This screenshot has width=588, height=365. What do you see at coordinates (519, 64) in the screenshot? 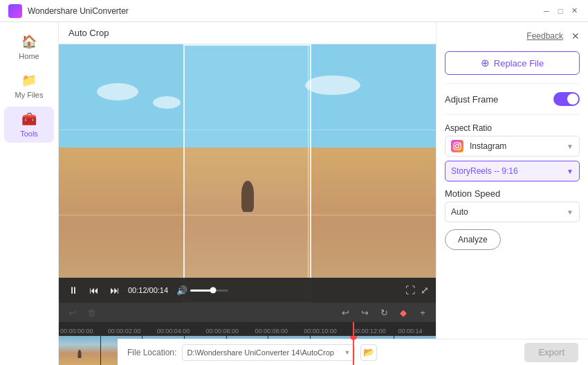
I see `replace-file-label: Replace File` at bounding box center [519, 64].